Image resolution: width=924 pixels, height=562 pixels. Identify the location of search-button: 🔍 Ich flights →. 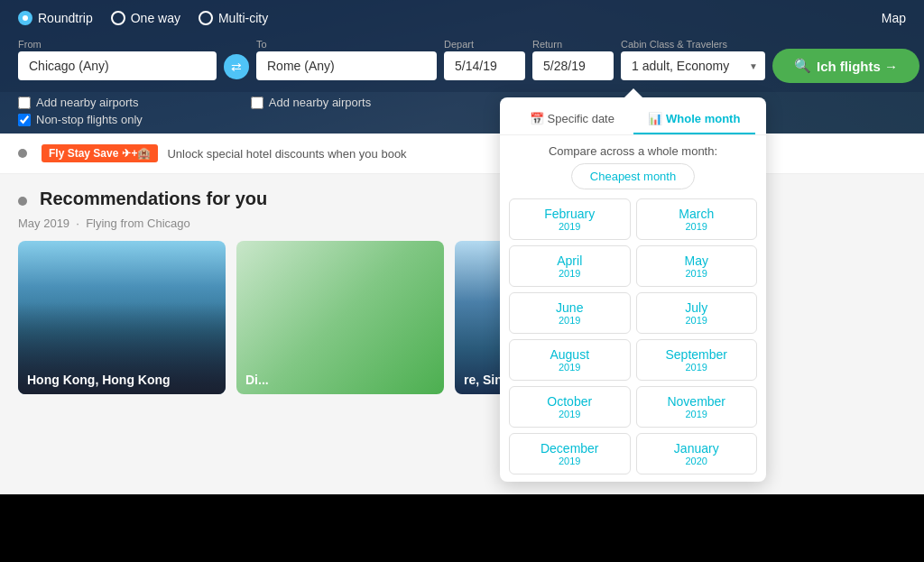
(846, 66).